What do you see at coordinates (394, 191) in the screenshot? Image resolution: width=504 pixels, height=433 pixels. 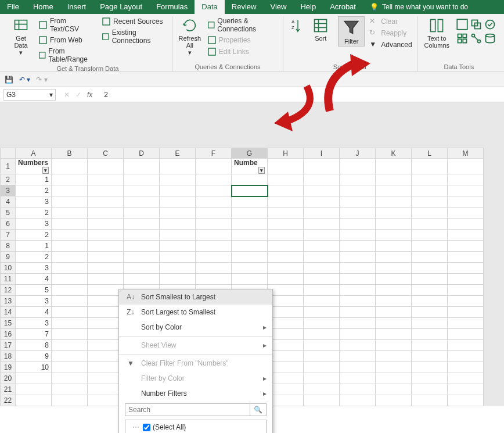 I see `cell-K3` at bounding box center [394, 191].